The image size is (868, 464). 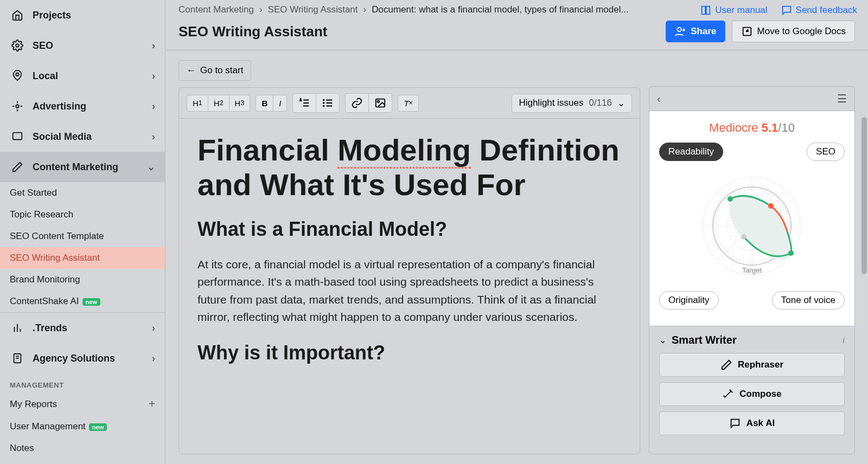 I want to click on compose-button: Compose, so click(x=752, y=394).